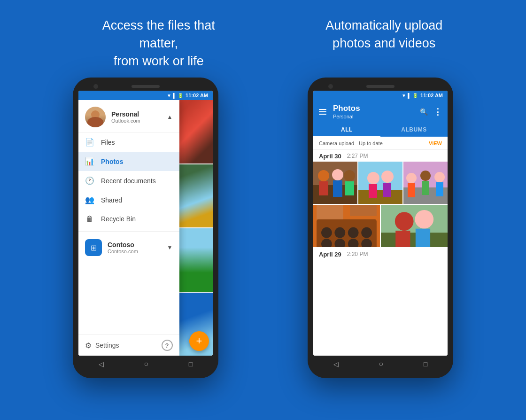 This screenshot has height=420, width=526. Describe the element at coordinates (336, 364) in the screenshot. I see `phone2-nav-back: ◁` at that location.